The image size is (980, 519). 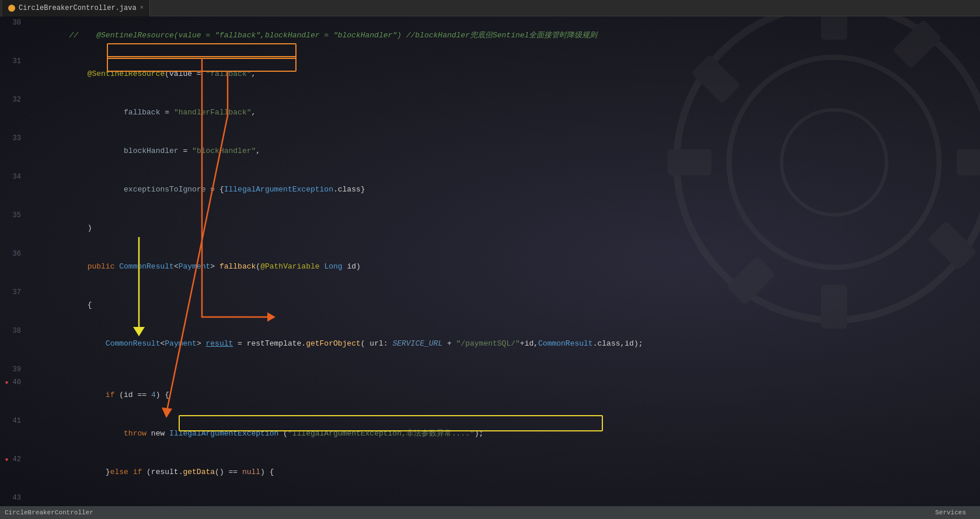 What do you see at coordinates (76, 8) in the screenshot?
I see `file-tab: CircleBreakerController.java ×` at bounding box center [76, 8].